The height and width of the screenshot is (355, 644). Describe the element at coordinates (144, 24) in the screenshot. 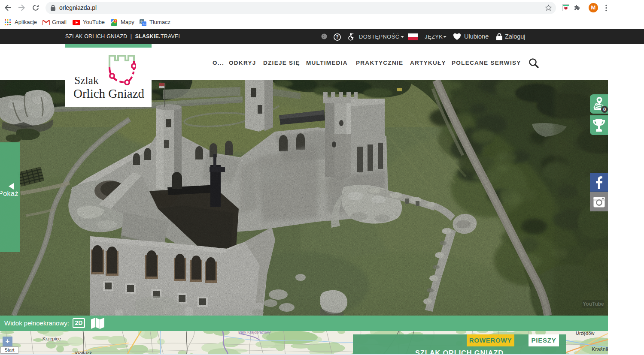

I see `svg-text: G` at that location.